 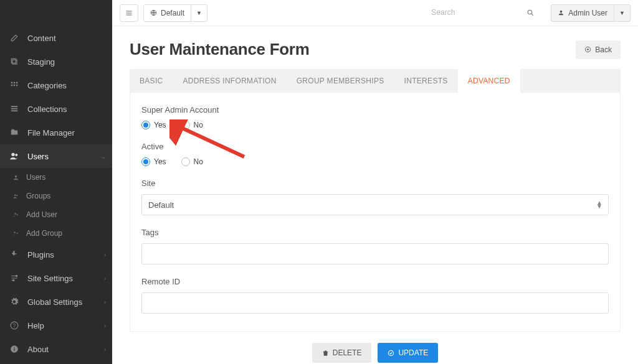 I want to click on back-button: Back, so click(x=598, y=50).